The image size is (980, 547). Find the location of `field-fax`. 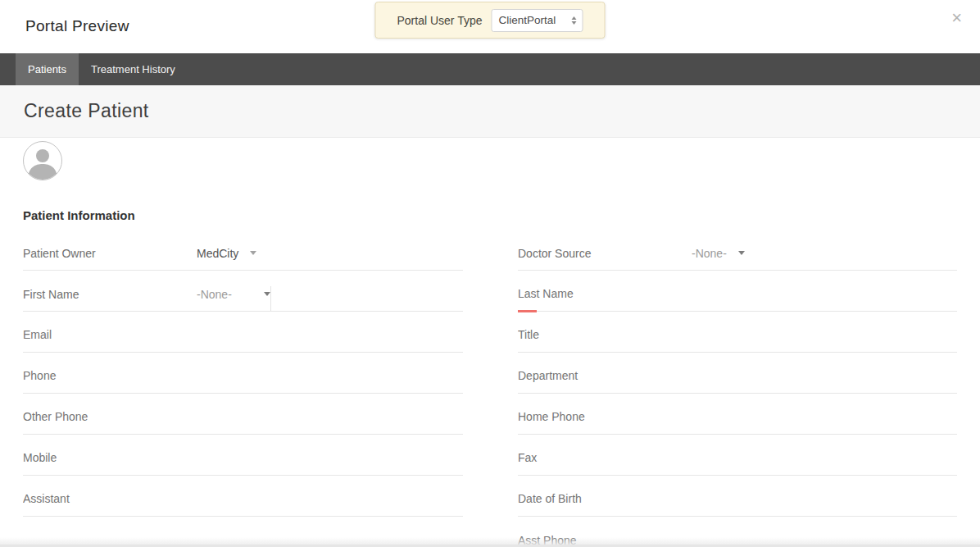

field-fax is located at coordinates (737, 455).